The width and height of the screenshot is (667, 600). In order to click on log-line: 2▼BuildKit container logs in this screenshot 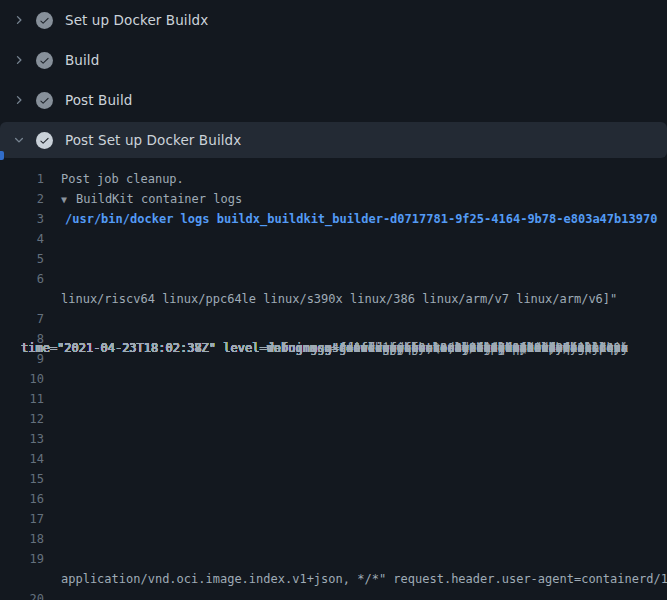, I will do `click(334, 199)`.